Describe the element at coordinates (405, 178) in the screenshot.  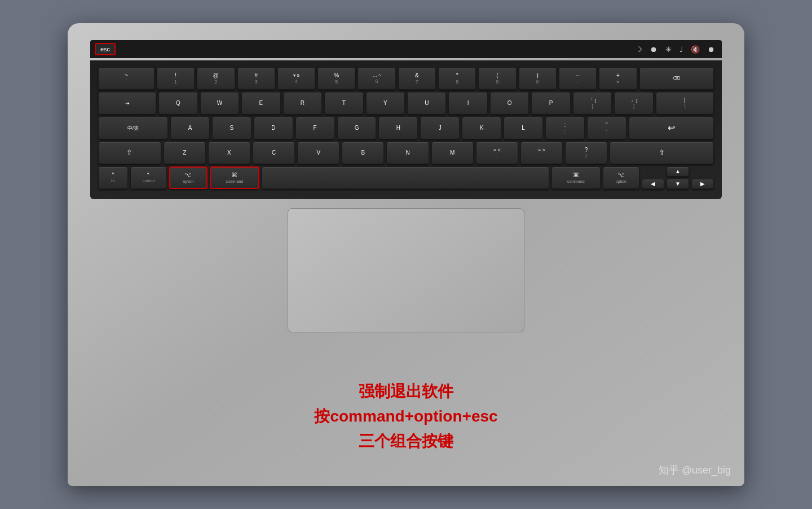
I see `key-space` at that location.